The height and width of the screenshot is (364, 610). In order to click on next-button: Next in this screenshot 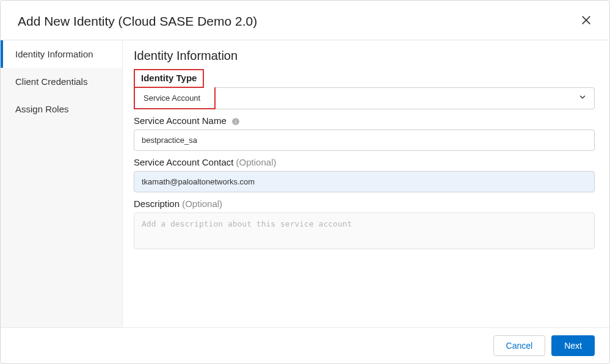, I will do `click(573, 346)`.